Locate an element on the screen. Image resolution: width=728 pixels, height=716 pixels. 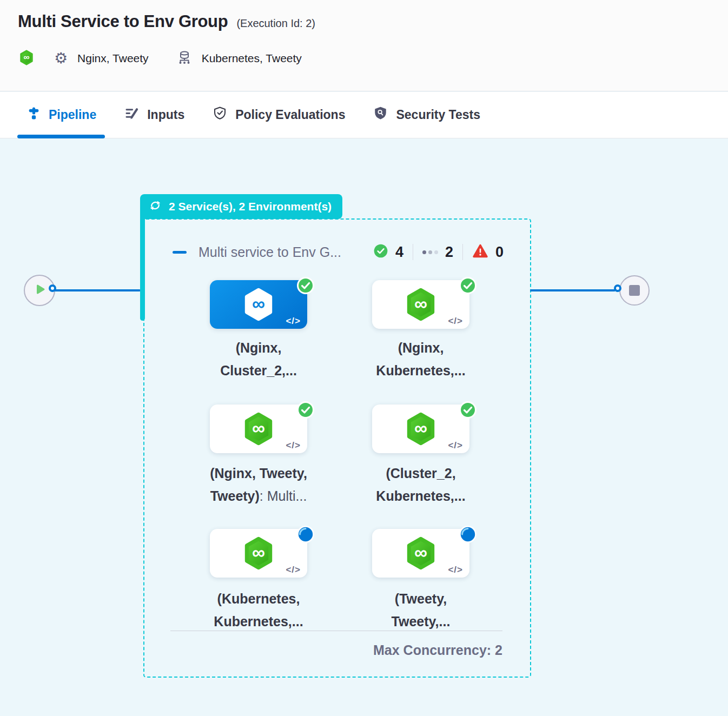
node-label: (Cluster_2, Kubernetes,... is located at coordinates (421, 485).